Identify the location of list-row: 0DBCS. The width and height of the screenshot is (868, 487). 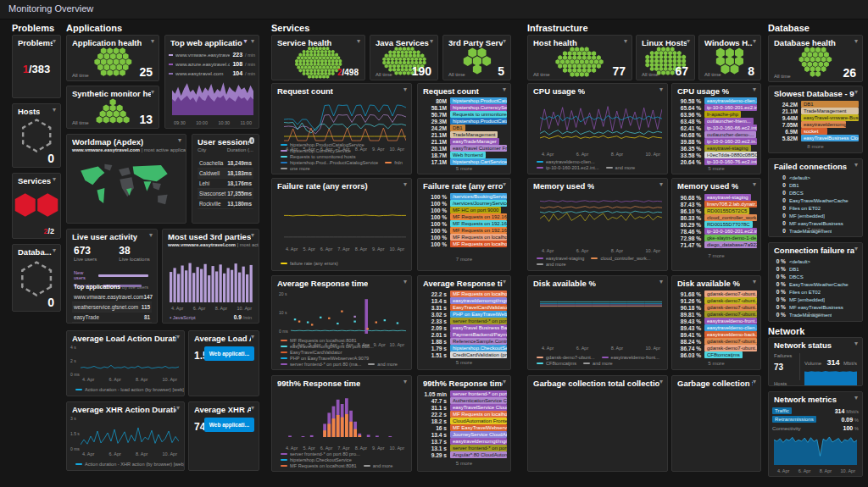
(815, 193).